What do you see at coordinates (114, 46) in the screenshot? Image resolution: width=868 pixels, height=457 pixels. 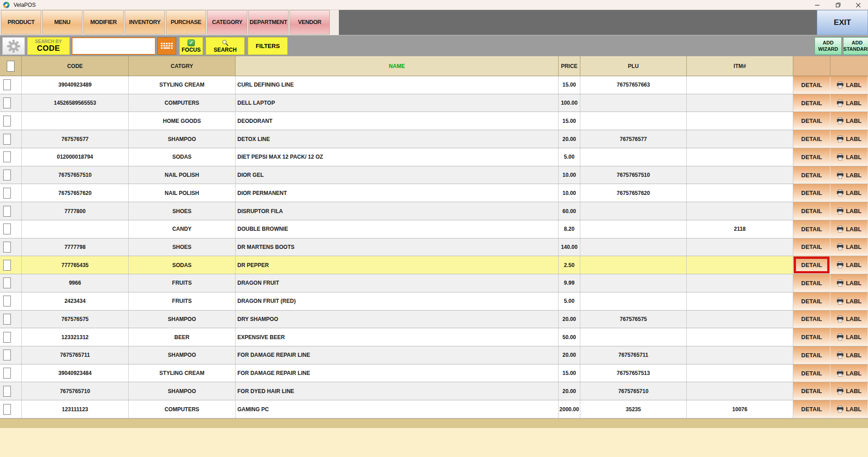 I see `search-input` at bounding box center [114, 46].